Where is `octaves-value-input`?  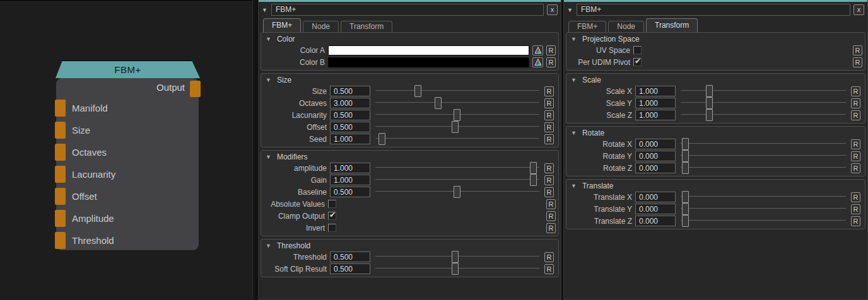
octaves-value-input is located at coordinates (350, 103).